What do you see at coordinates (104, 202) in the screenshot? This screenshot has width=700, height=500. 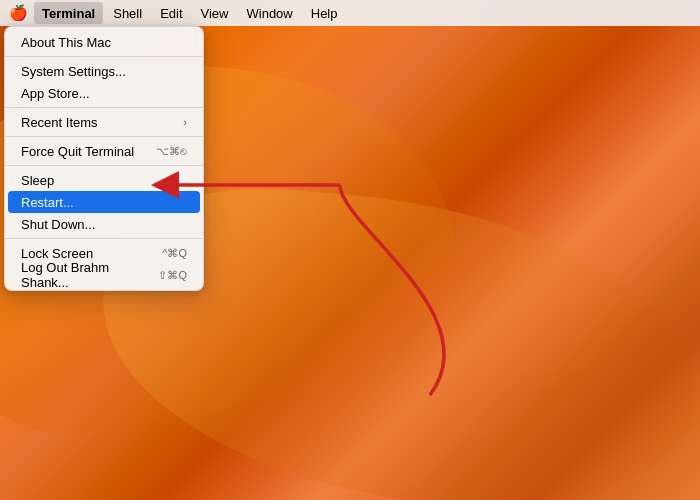 I see `menu-item-restart: Restart...` at bounding box center [104, 202].